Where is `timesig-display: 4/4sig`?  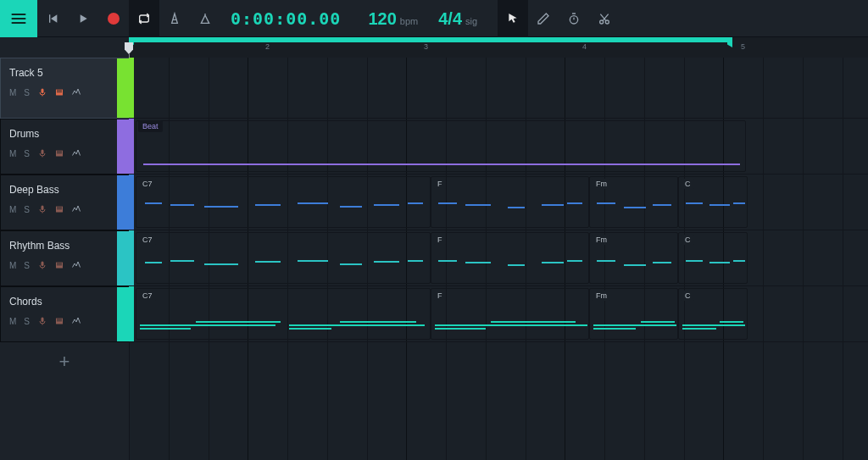
timesig-display: 4/4sig is located at coordinates (458, 19).